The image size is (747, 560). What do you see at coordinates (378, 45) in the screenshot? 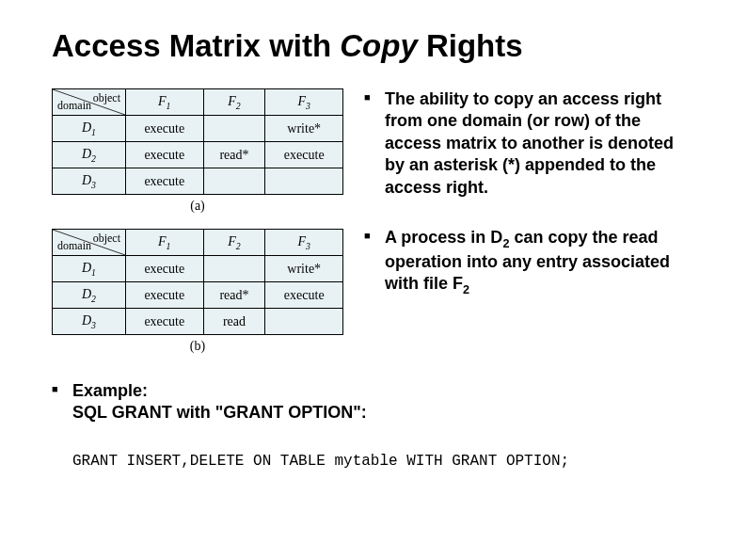
I see `title-italic: Copy` at bounding box center [378, 45].